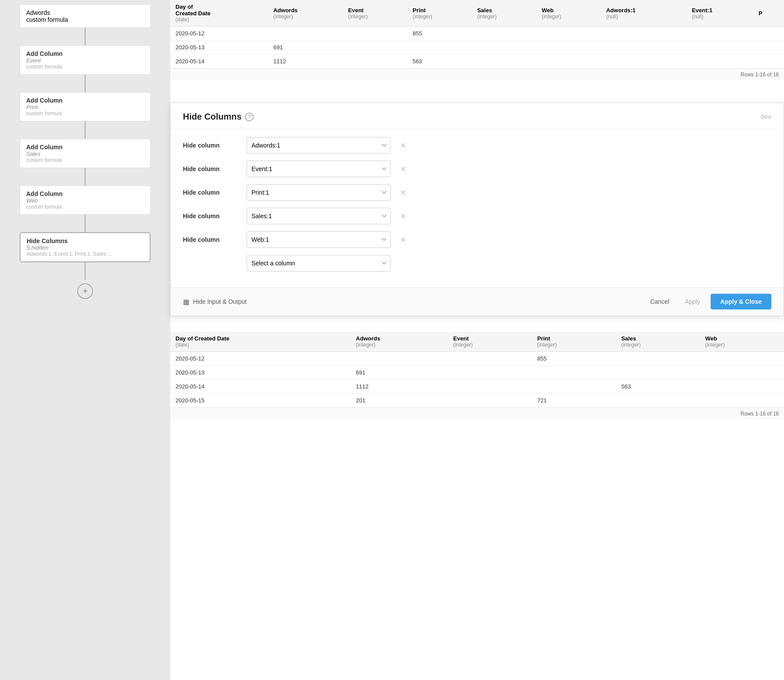 This screenshot has height=680, width=784. Describe the element at coordinates (742, 345) in the screenshot. I see `bot-col-type-web: (integer)` at that location.